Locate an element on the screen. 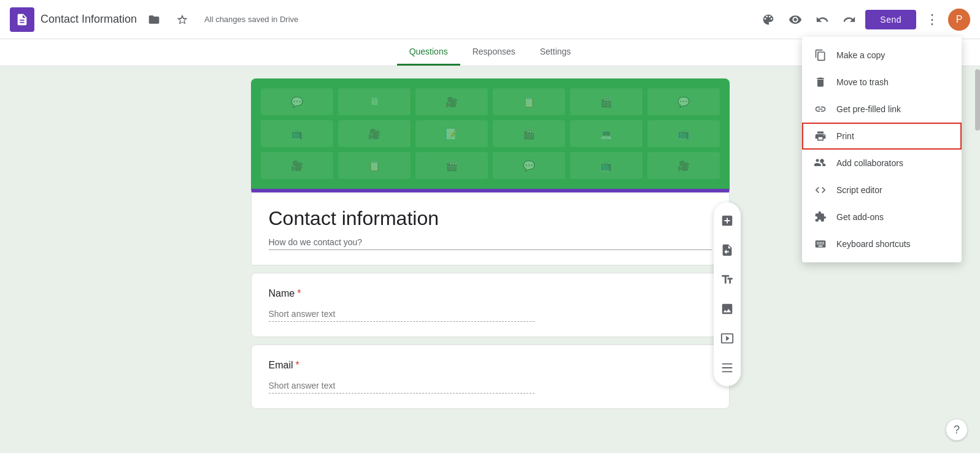 The height and width of the screenshot is (453, 980). copy-icon is located at coordinates (820, 55).